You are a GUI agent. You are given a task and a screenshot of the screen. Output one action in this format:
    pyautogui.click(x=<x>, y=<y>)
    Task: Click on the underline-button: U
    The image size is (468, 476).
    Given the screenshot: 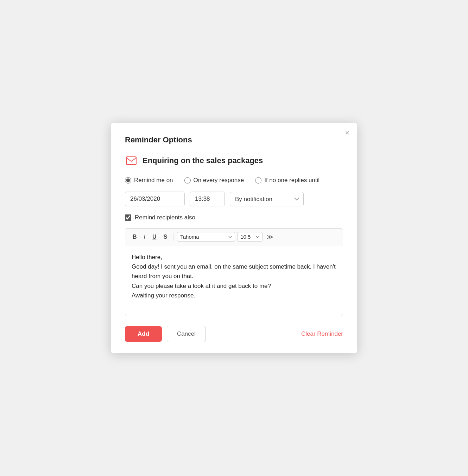 What is the action you would take?
    pyautogui.click(x=154, y=237)
    